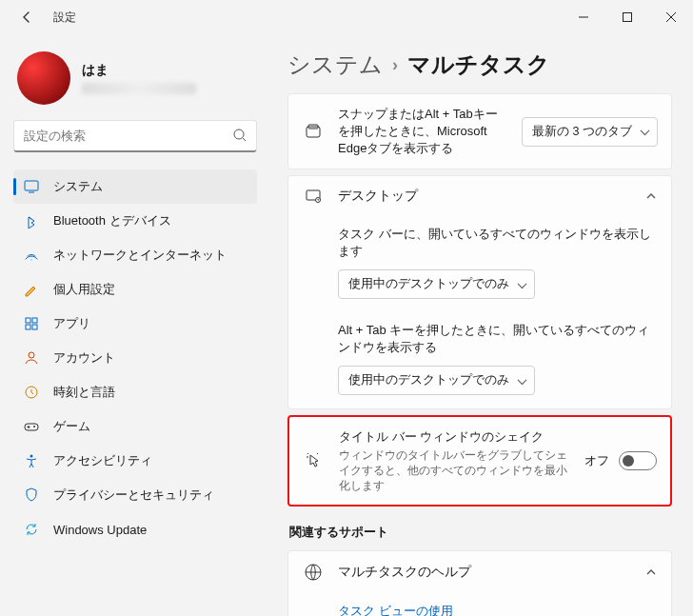  Describe the element at coordinates (480, 583) in the screenshot. I see `help-card: マルチタスクのヘルプ タスク ビューの使用 画面を分割する` at that location.